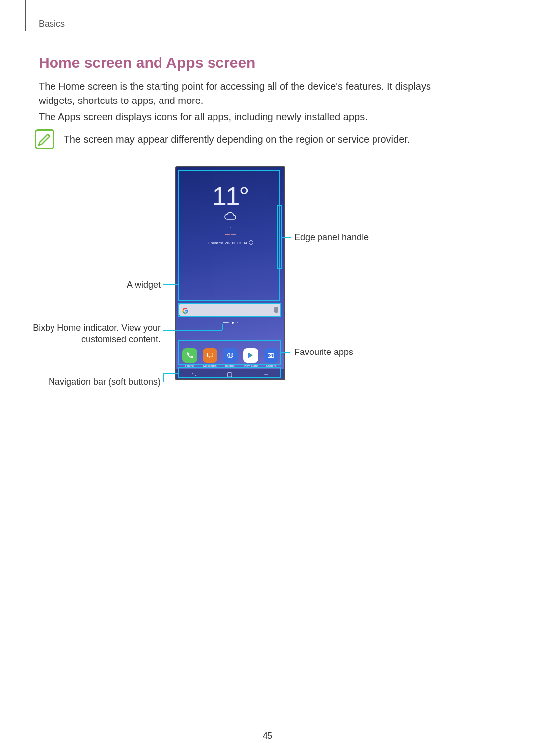 This screenshot has width=535, height=756. What do you see at coordinates (226, 322) in the screenshot?
I see `bixby-home-indicator` at bounding box center [226, 322].